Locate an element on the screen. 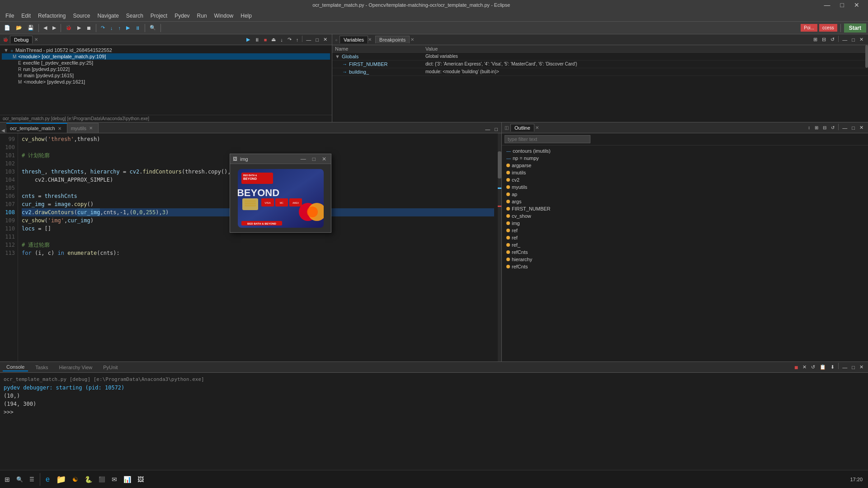 The height and width of the screenshot is (488, 868). taskbar-ie: e is located at coordinates (48, 479).